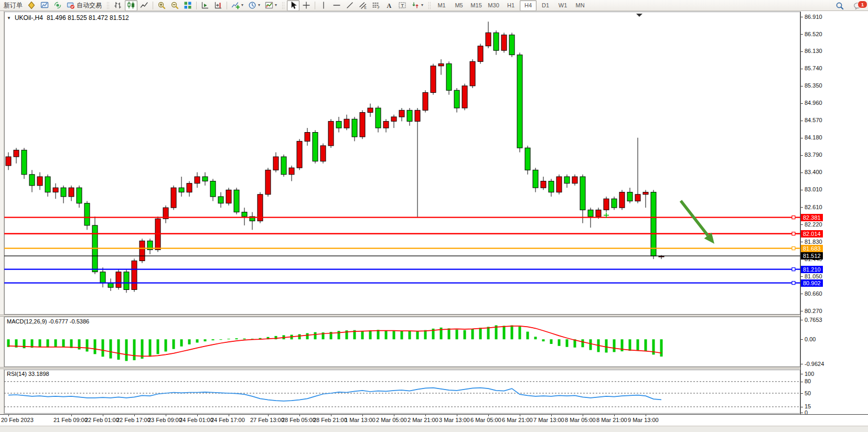 Image resolution: width=868 pixels, height=432 pixels. I want to click on price-axis-label: 86.130, so click(813, 51).